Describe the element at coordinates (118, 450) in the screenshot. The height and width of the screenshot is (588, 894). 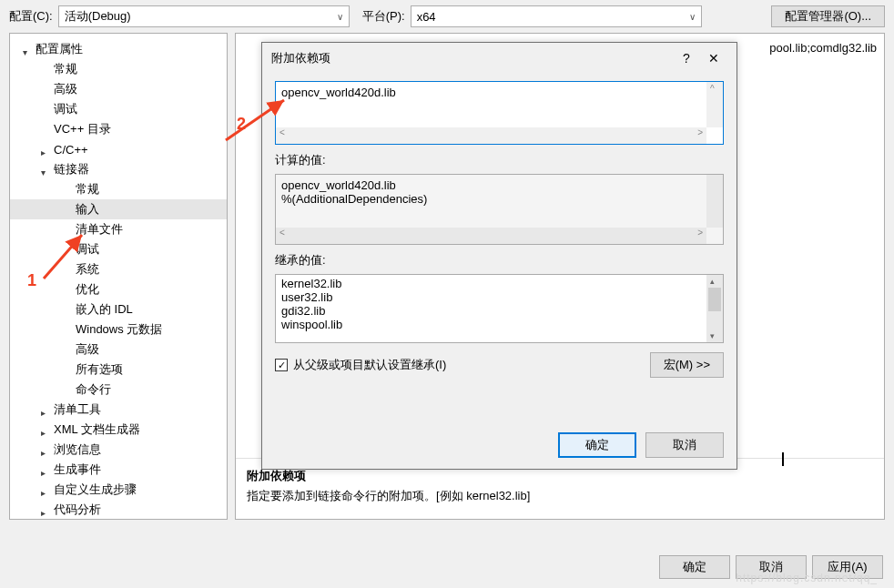
I see `tree-item: 浏览信息` at that location.